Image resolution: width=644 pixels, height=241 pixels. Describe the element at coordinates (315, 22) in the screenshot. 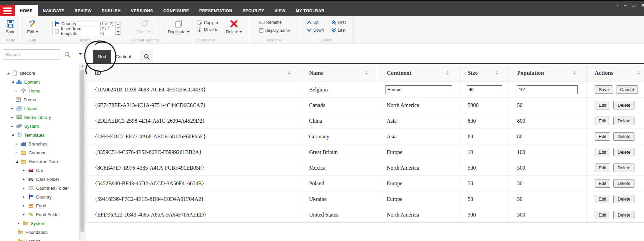

I see `sort-up-button: Up` at that location.